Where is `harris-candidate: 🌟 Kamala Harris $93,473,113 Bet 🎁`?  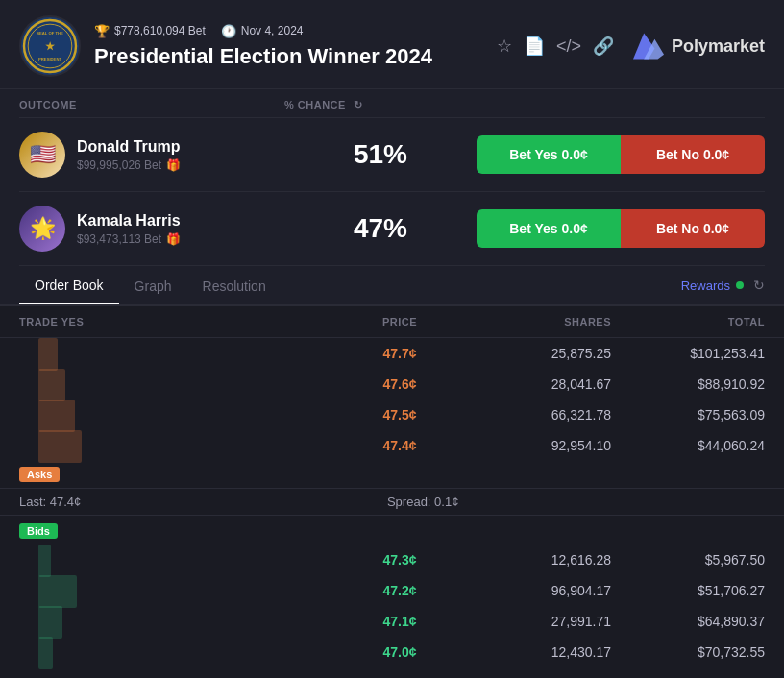
harris-candidate: 🌟 Kamala Harris $93,473,113 Bet 🎁 is located at coordinates (152, 229).